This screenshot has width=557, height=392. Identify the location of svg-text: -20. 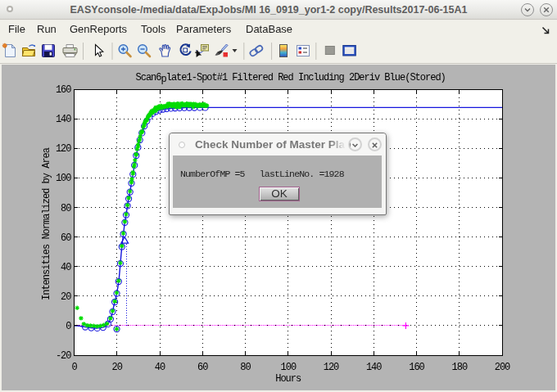
(64, 356).